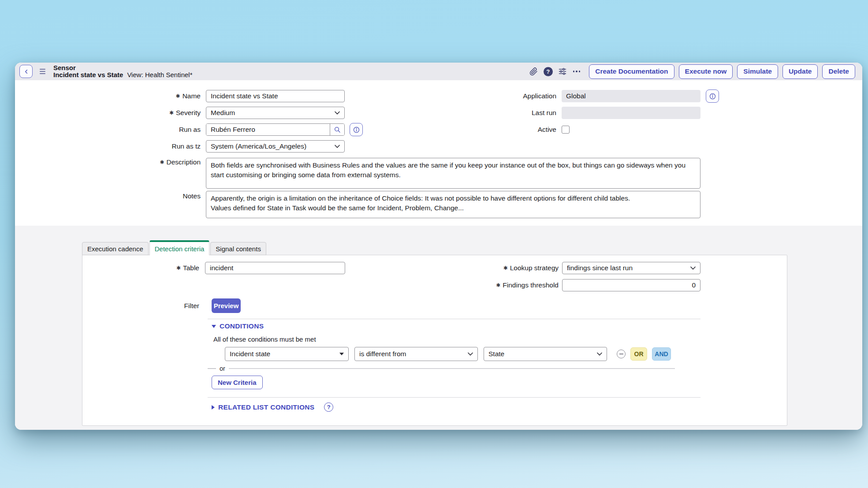  What do you see at coordinates (108, 146) in the screenshot?
I see `run-as-tz-label: Run as tz` at bounding box center [108, 146].